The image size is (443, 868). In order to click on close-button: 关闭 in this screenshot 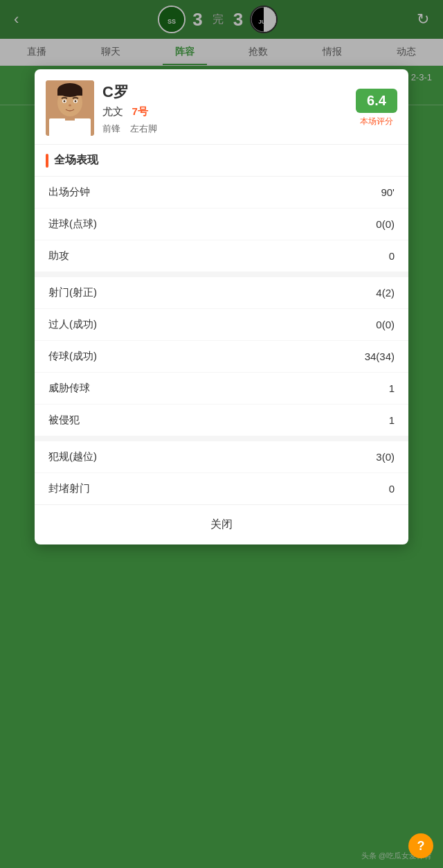, I will do `click(222, 525)`.